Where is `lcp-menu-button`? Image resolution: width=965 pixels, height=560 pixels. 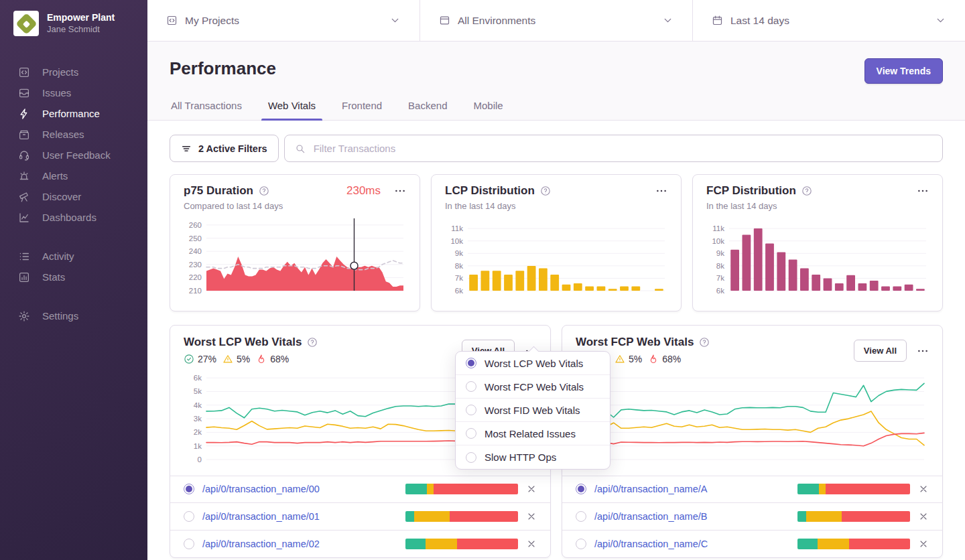
lcp-menu-button is located at coordinates (661, 191).